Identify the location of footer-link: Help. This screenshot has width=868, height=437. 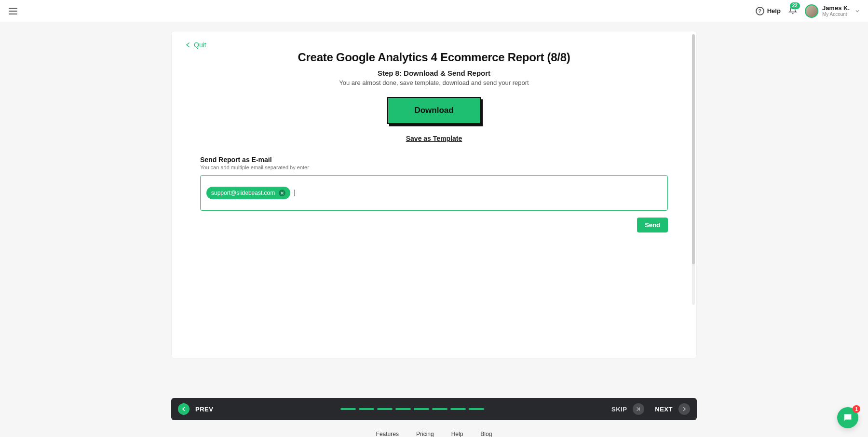
(457, 434).